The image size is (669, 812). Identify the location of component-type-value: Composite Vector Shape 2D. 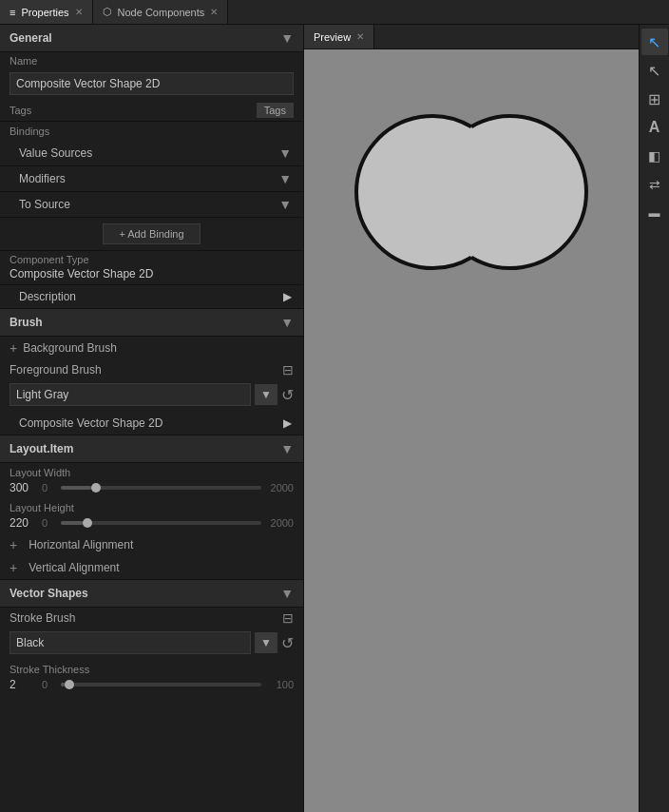
(152, 276).